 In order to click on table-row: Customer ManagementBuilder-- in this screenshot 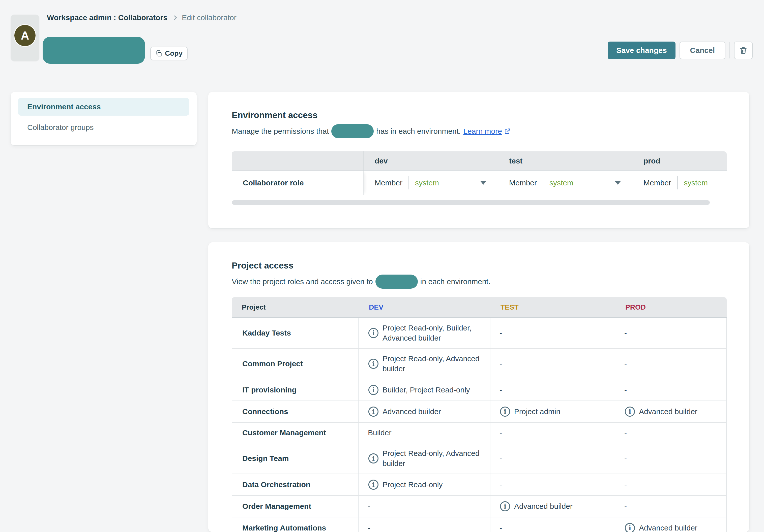, I will do `click(479, 433)`.